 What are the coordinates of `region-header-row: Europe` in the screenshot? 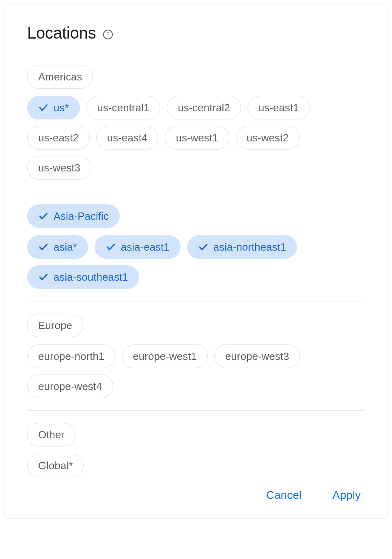 It's located at (196, 325).